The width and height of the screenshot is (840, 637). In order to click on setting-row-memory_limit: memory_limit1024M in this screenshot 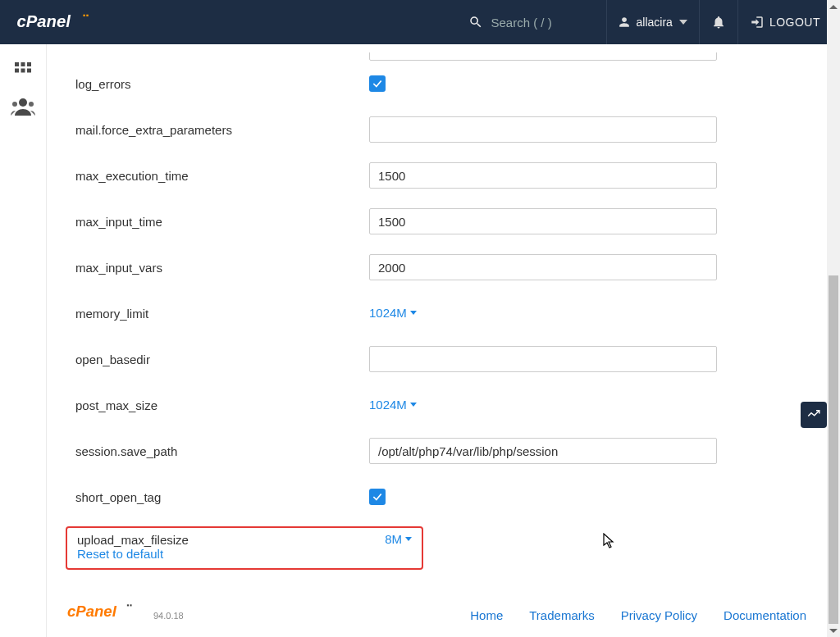, I will do `click(436, 313)`.